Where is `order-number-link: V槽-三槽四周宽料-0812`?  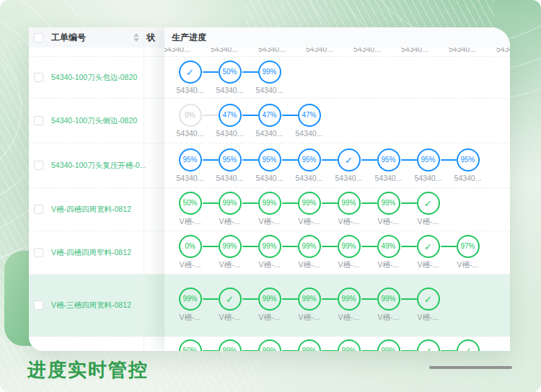
order-number-link: V槽-三槽四周宽料-0812 is located at coordinates (91, 306).